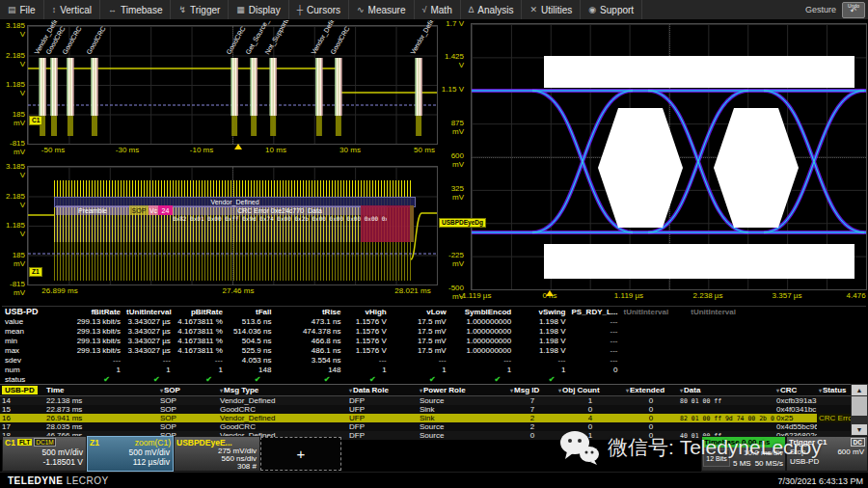 The image size is (868, 488). I want to click on measure-column-header: fBitRate, so click(85, 312).